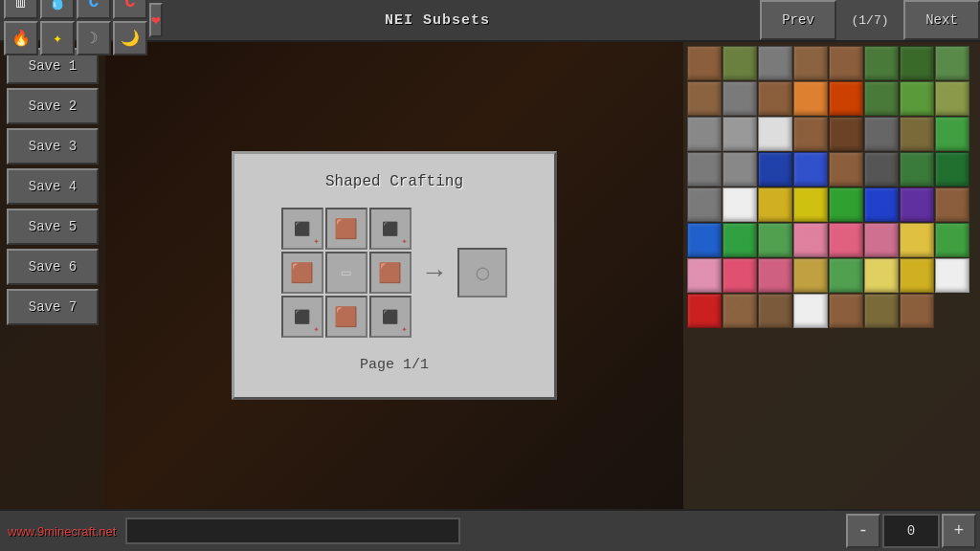 The image size is (980, 551). What do you see at coordinates (94, 10) in the screenshot?
I see `c-blue-icon: C` at bounding box center [94, 10].